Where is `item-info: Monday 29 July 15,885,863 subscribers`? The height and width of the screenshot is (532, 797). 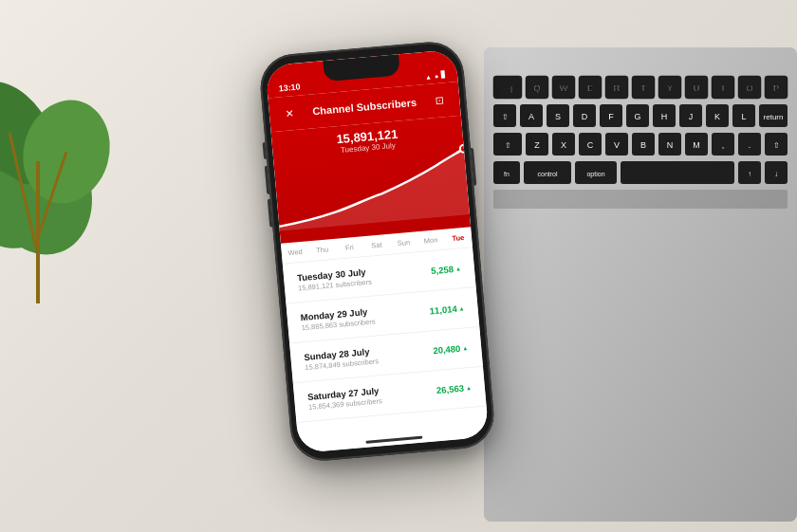 item-info: Monday 29 July 15,885,863 subscribers is located at coordinates (338, 320).